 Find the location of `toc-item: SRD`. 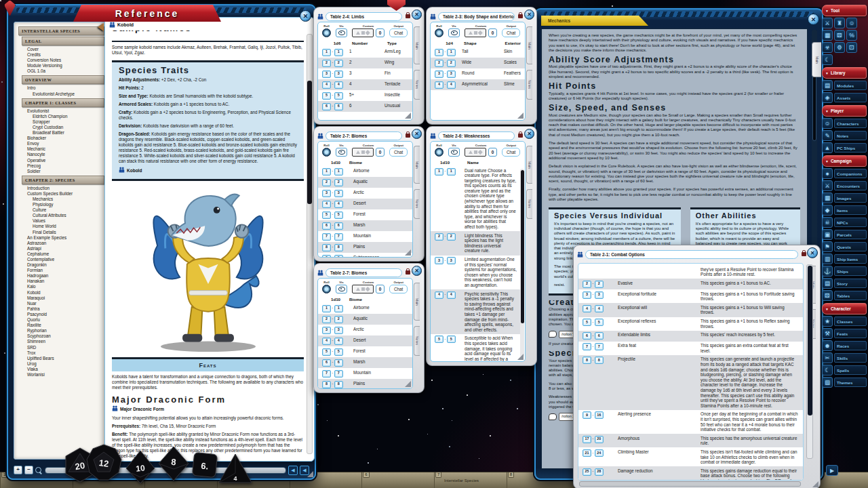

toc-item: SRD is located at coordinates (61, 348).